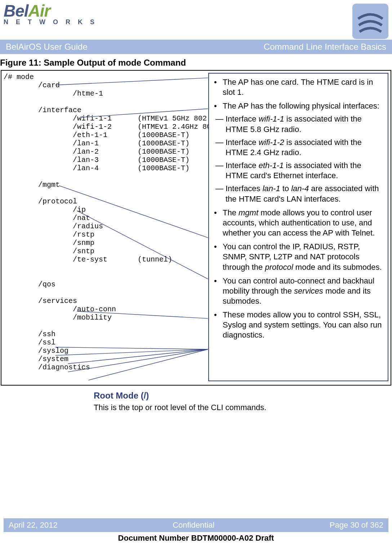 The height and width of the screenshot is (545, 392). I want to click on figure-caption: Figure 11: Sample Output of mode Command, so click(196, 62).